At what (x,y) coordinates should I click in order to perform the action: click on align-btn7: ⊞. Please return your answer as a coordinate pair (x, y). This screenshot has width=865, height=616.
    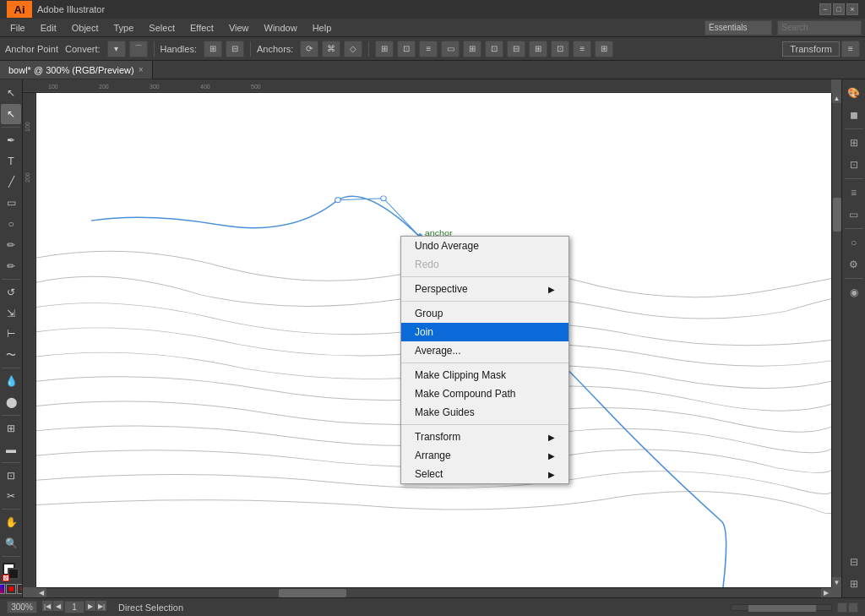
    Looking at the image, I should click on (538, 49).